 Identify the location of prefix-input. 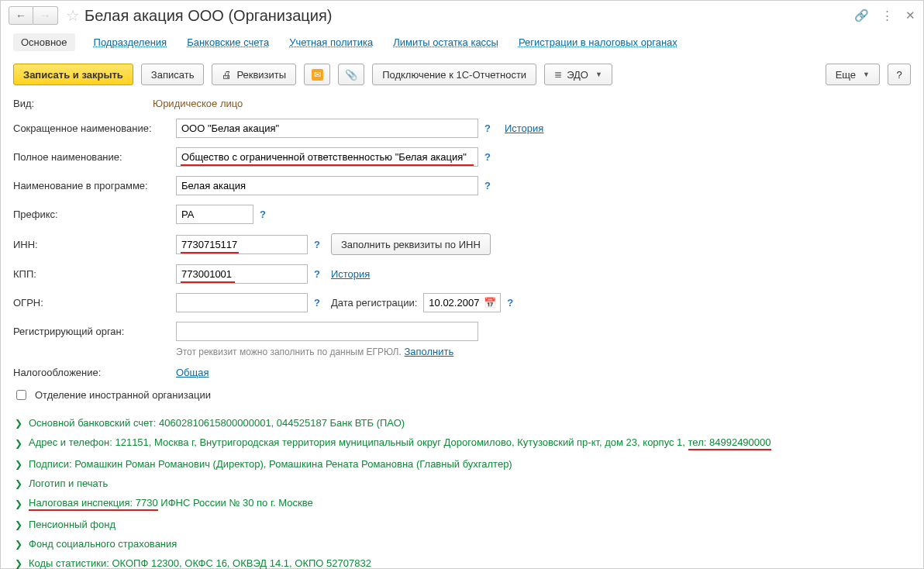
(215, 214).